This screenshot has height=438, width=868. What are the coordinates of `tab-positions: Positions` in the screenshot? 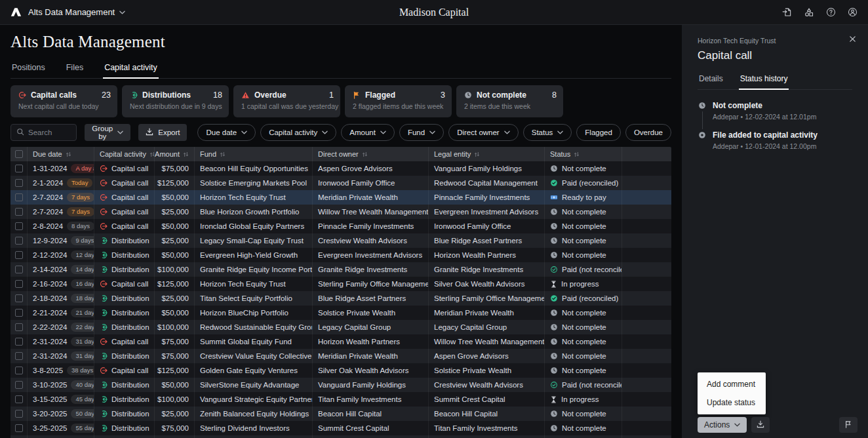 It's located at (29, 68).